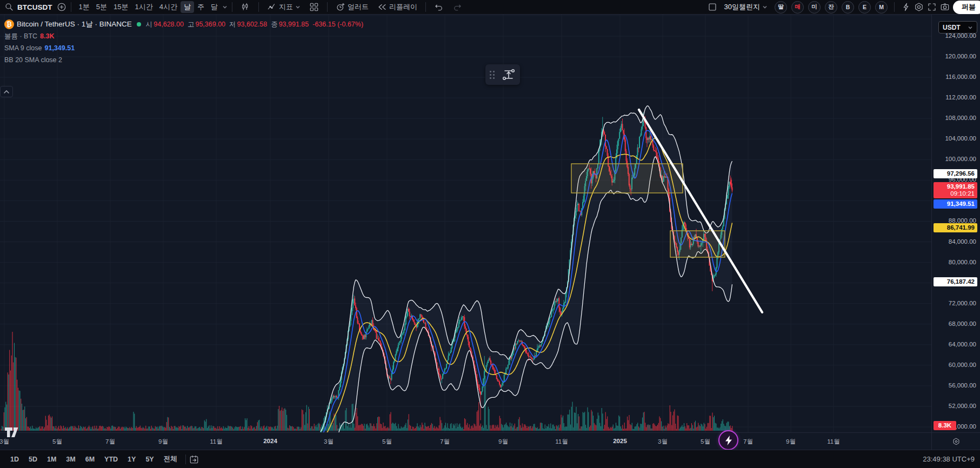  What do you see at coordinates (748, 442) in the screenshot?
I see `time-tick-7월: 7월` at bounding box center [748, 442].